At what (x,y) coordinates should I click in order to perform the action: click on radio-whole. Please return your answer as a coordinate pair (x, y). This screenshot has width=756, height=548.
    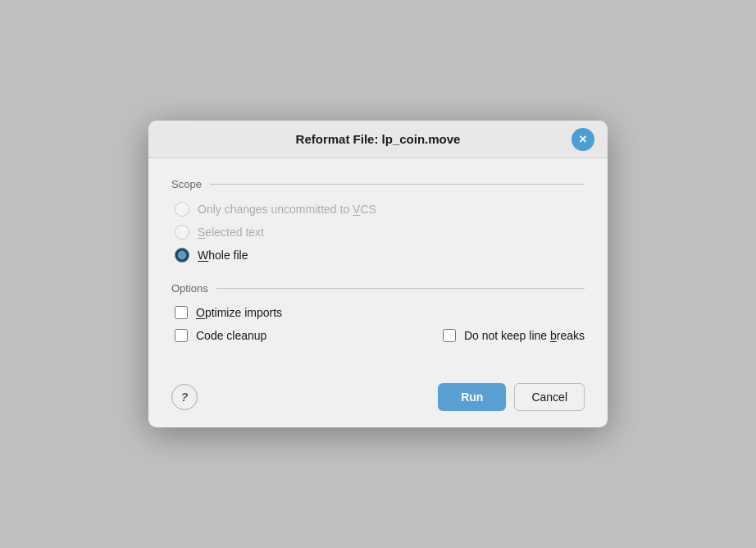
    Looking at the image, I should click on (182, 255).